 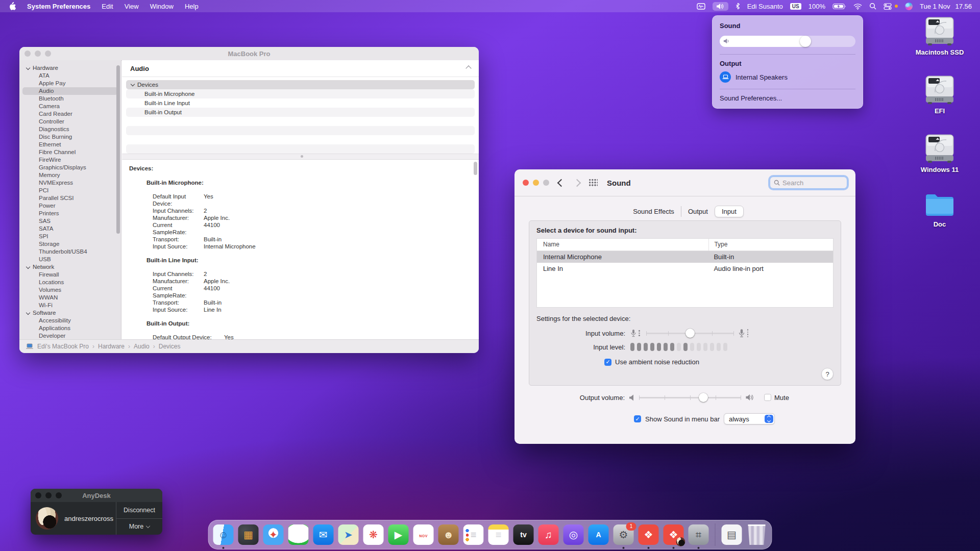 What do you see at coordinates (526, 183) in the screenshot?
I see `close-button` at bounding box center [526, 183].